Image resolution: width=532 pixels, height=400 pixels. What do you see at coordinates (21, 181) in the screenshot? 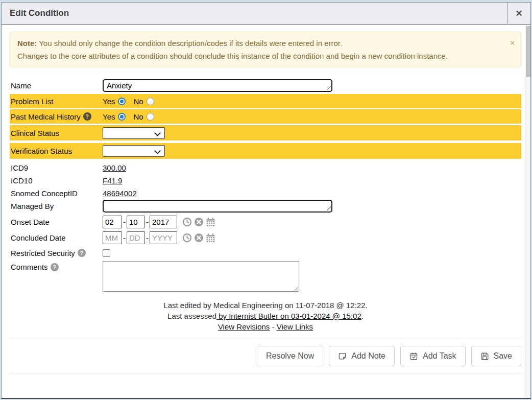
I see `icd10-label: ICD10` at bounding box center [21, 181].